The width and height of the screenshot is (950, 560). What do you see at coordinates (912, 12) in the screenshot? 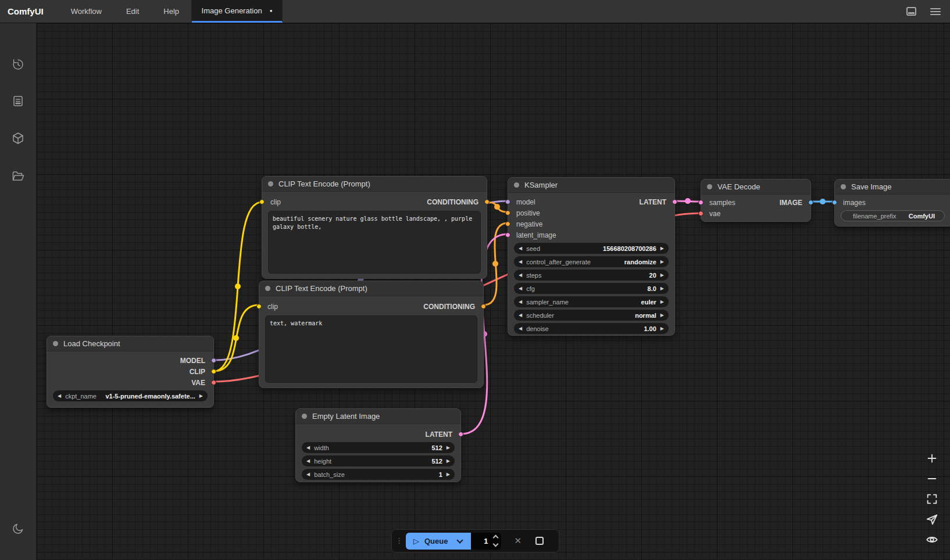
I see `bottom-panel-icon` at bounding box center [912, 12].